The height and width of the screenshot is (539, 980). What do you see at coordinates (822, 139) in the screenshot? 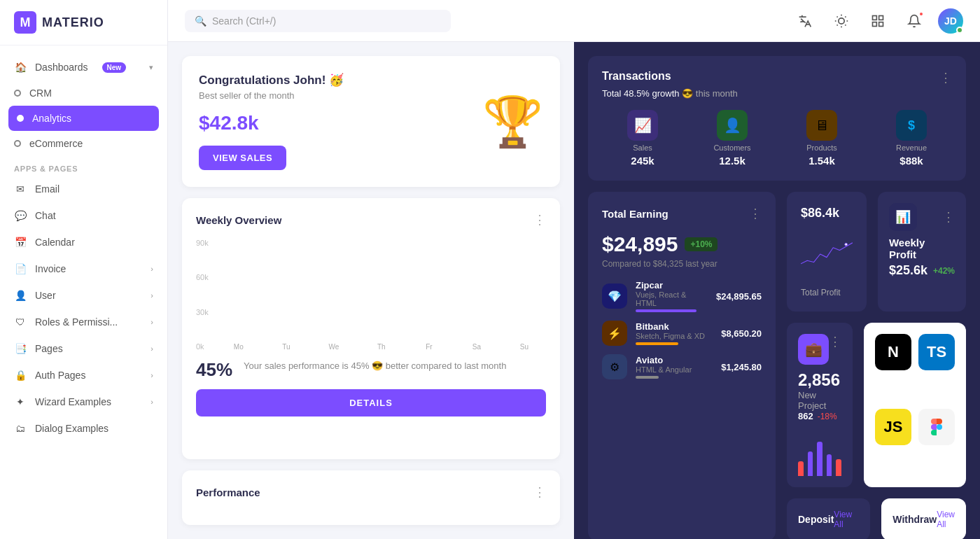
I see `products-stat: 🖥 Products 1.54k` at bounding box center [822, 139].